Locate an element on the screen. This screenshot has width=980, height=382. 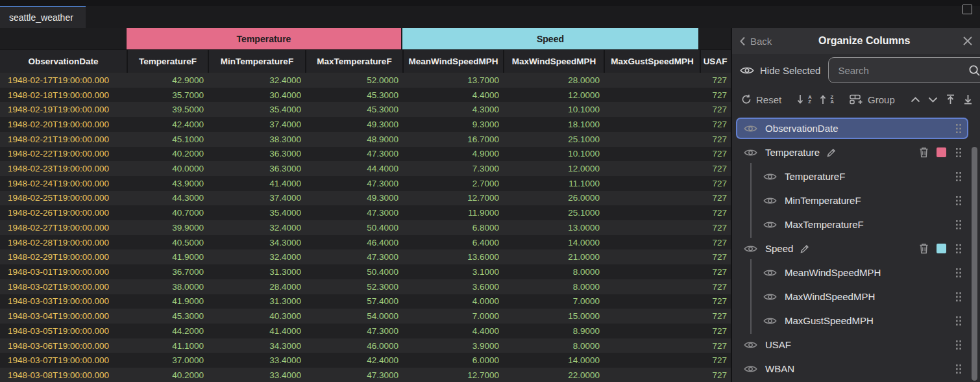
cell-value: 3.9000 is located at coordinates (453, 346).